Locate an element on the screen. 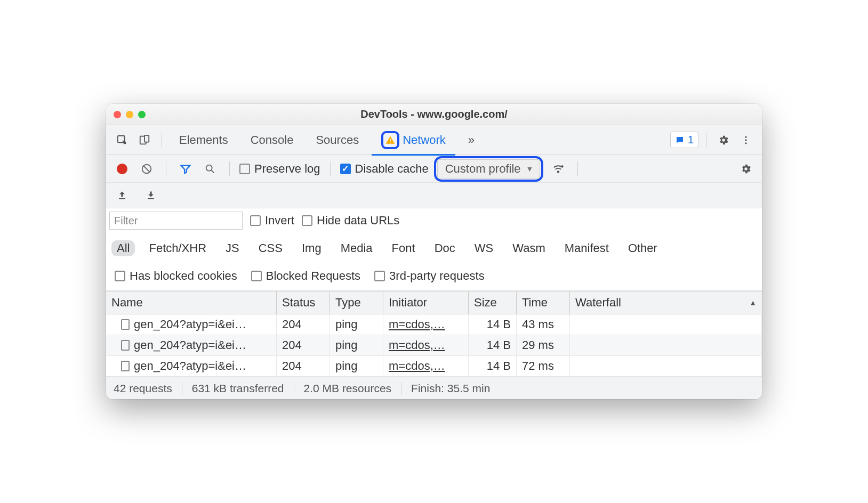  chevron-down-icon: ▼ is located at coordinates (530, 169).